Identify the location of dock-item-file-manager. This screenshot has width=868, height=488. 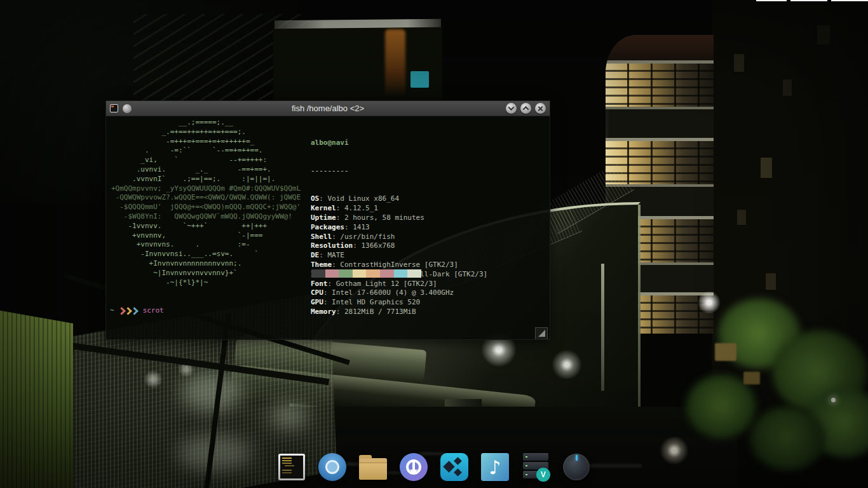
(373, 467).